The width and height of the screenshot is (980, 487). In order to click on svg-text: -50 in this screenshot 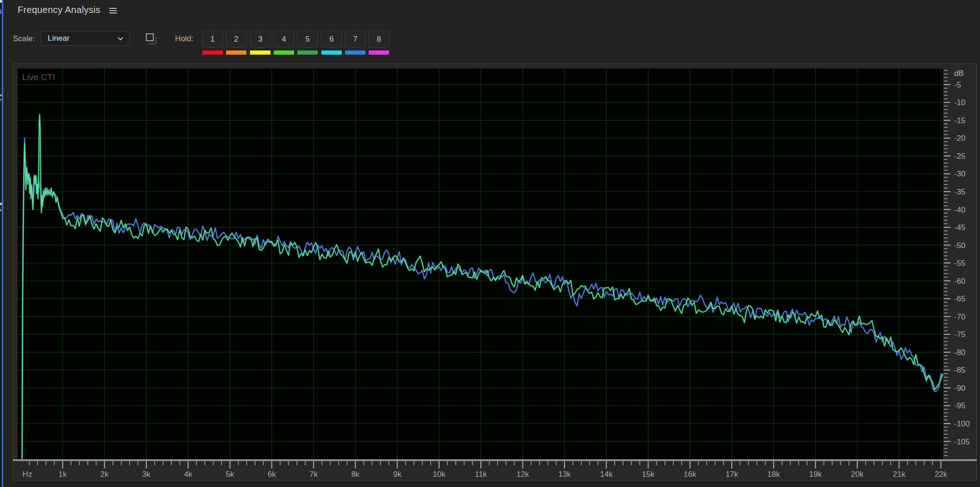, I will do `click(960, 245)`.